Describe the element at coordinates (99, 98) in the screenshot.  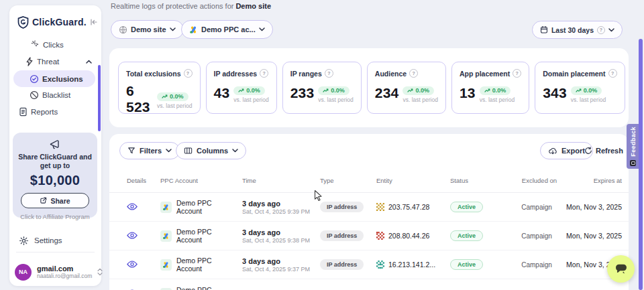
I see `sidebar-scrollbar` at that location.